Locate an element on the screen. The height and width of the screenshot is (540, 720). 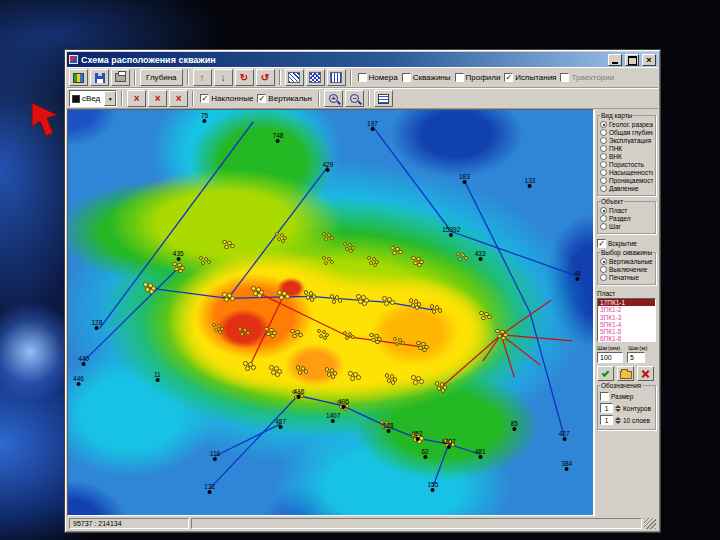
radio-option: Пористость is located at coordinates (626, 164).